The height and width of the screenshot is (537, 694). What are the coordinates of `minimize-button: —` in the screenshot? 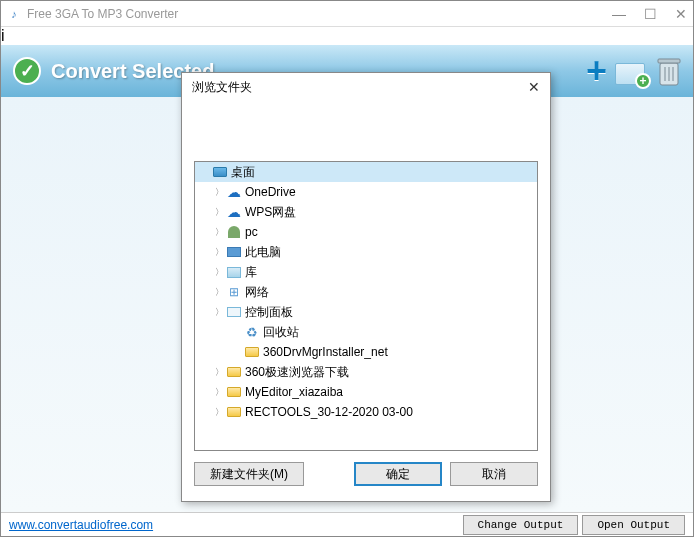 It's located at (619, 14).